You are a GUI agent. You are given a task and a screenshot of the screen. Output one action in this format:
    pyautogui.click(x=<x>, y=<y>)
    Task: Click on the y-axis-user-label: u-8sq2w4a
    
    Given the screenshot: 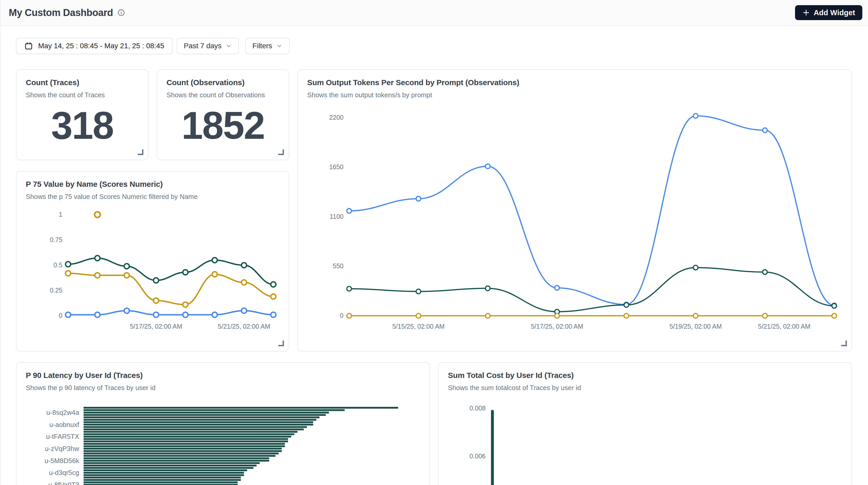 What is the action you would take?
    pyautogui.click(x=63, y=413)
    